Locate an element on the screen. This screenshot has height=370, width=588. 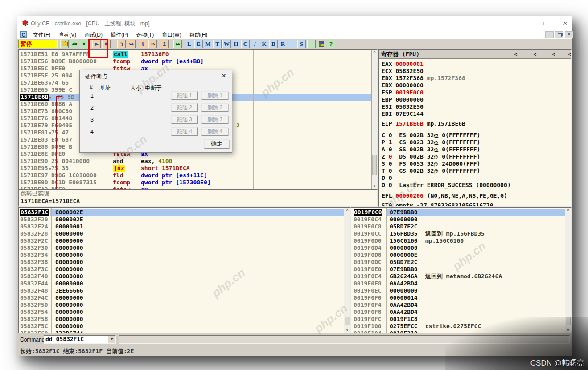
dump-row: 05832F2800000000 is located at coordinates (185, 234).